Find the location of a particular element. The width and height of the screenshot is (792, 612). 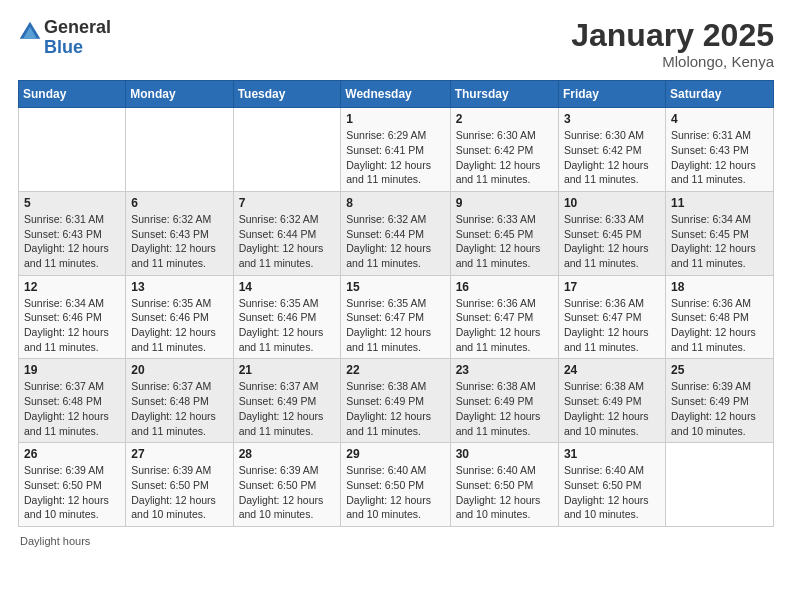

logo-general-text: General is located at coordinates (78, 28).